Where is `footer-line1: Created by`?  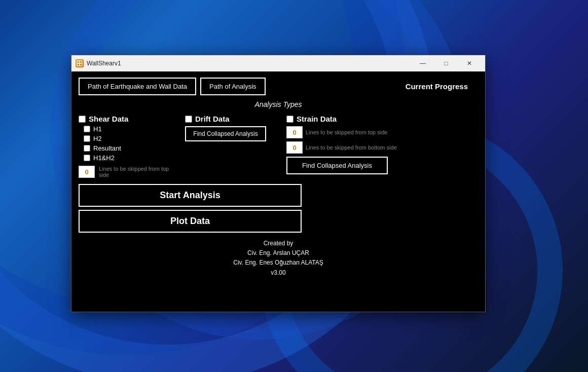 footer-line1: Created by is located at coordinates (278, 243).